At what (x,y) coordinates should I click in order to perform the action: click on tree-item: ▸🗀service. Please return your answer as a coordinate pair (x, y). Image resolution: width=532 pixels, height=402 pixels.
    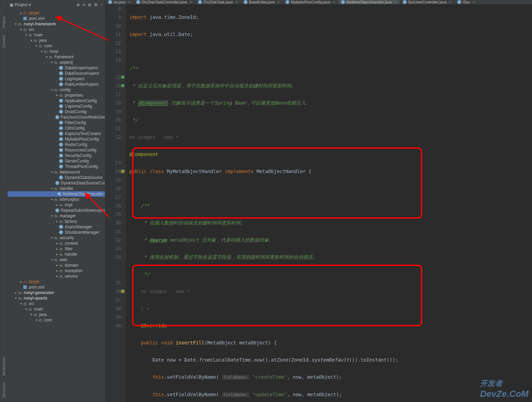
    Looking at the image, I should click on (56, 276).